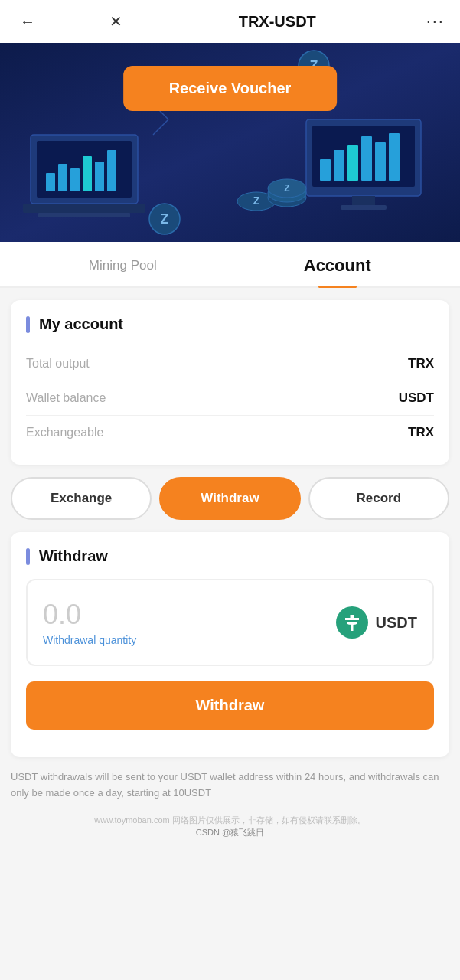 The image size is (460, 980). I want to click on watermark: www.toymoban.com 网络图片仅供展示，非存储，如有侵权请联系删除。…, so click(230, 830).